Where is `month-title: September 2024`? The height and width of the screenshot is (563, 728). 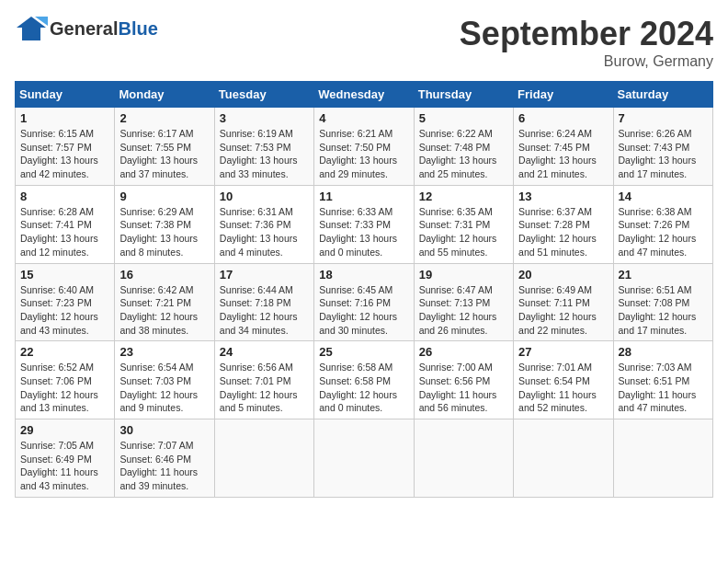
month-title: September 2024 is located at coordinates (586, 34).